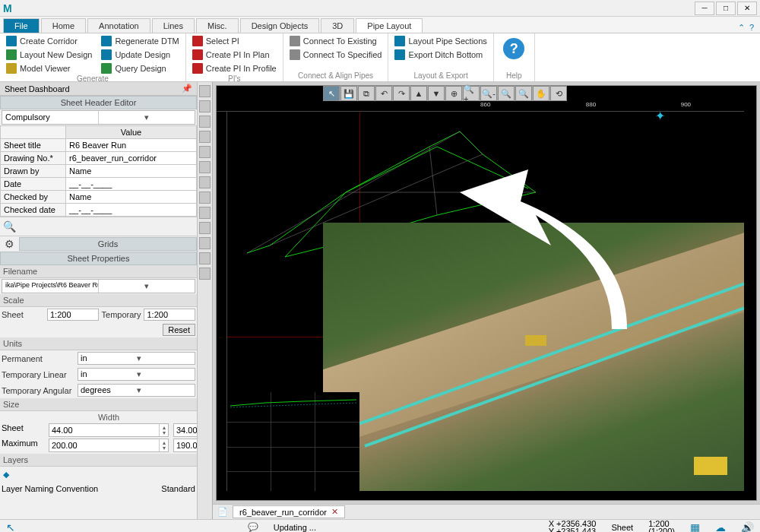 The height and width of the screenshot is (532, 760). I want to click on create-pi-profile-button: Create PI In Profile, so click(234, 68).